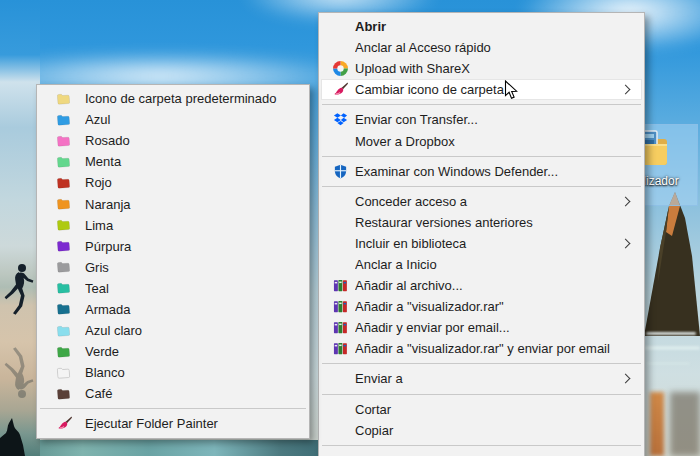  What do you see at coordinates (173, 182) in the screenshot?
I see `submenu-item-rojo: Rojo` at bounding box center [173, 182].